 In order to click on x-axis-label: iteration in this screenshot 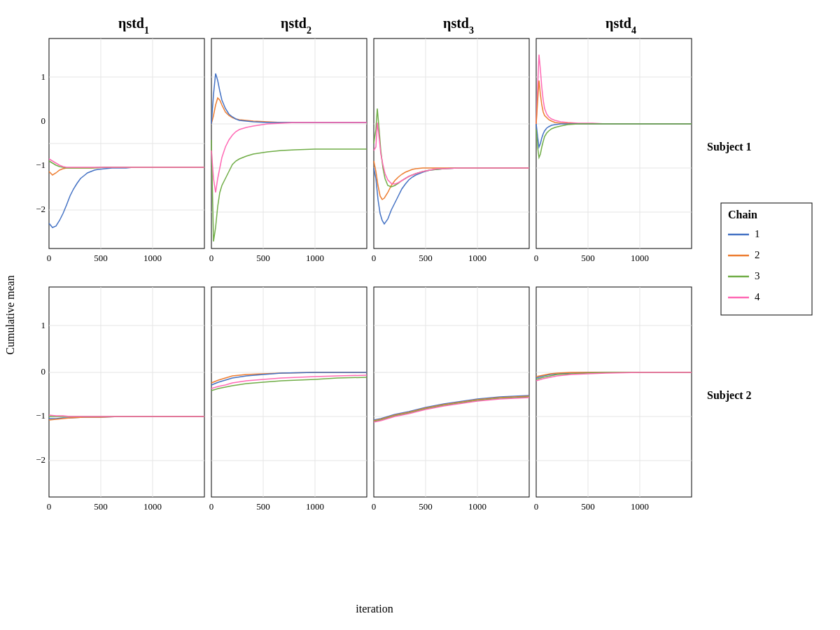, I will do `click(374, 609)`.